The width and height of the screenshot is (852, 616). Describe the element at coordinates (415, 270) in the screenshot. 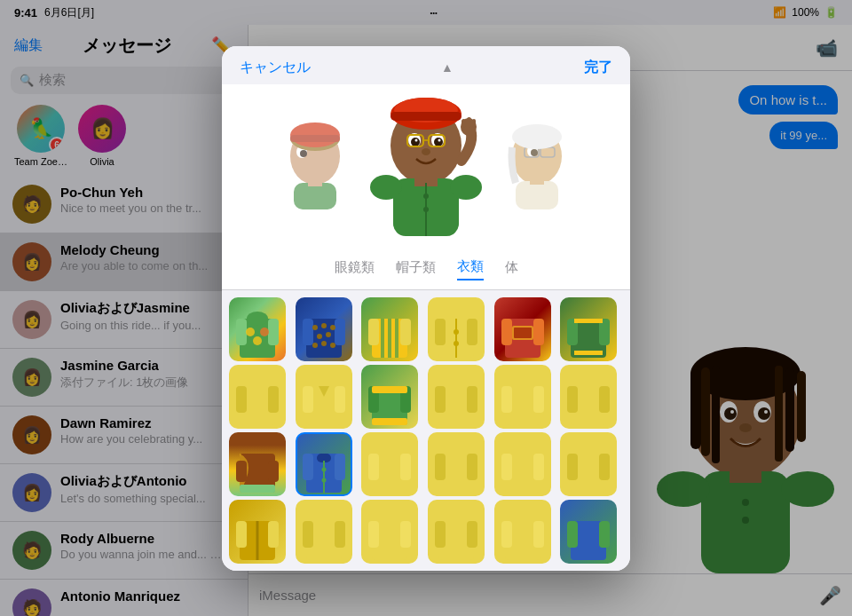

I see `tab-hats: 帽子類` at that location.